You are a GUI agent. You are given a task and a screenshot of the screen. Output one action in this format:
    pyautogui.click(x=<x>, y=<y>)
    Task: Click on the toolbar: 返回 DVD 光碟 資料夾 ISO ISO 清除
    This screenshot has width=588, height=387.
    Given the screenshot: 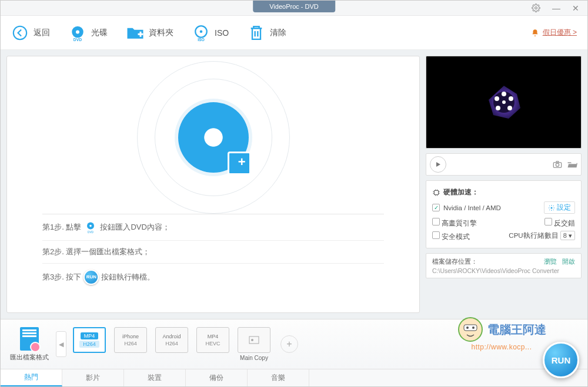 What is the action you would take?
    pyautogui.click(x=294, y=33)
    